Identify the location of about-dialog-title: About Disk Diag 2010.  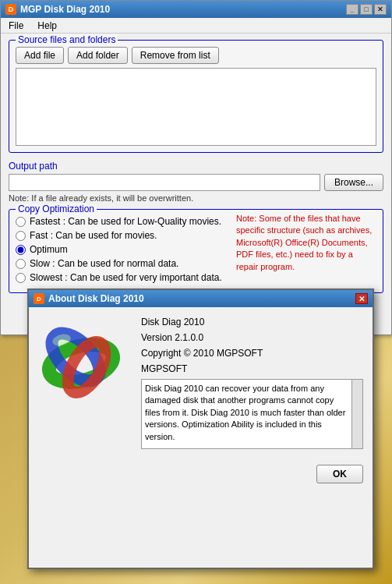
(97, 299).